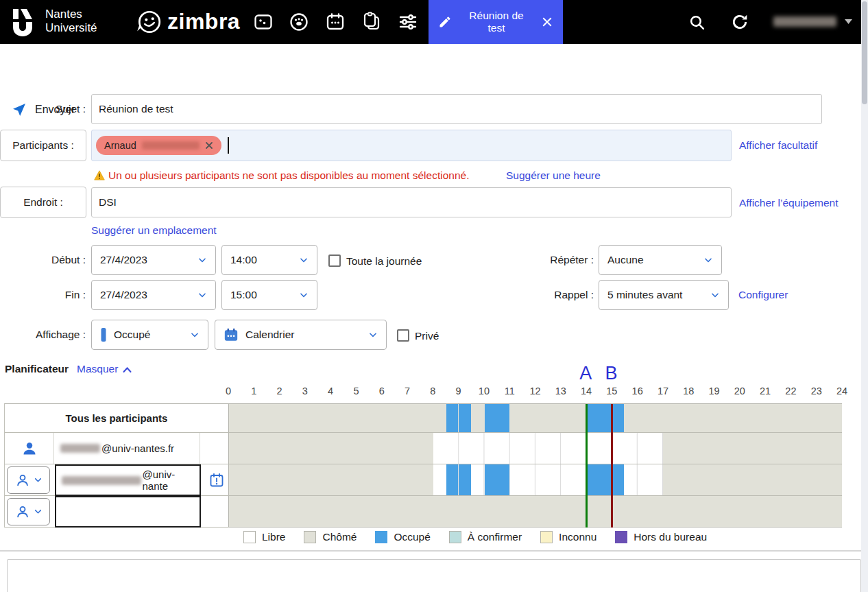 The width and height of the screenshot is (868, 592). I want to click on refresh-icon, so click(740, 22).